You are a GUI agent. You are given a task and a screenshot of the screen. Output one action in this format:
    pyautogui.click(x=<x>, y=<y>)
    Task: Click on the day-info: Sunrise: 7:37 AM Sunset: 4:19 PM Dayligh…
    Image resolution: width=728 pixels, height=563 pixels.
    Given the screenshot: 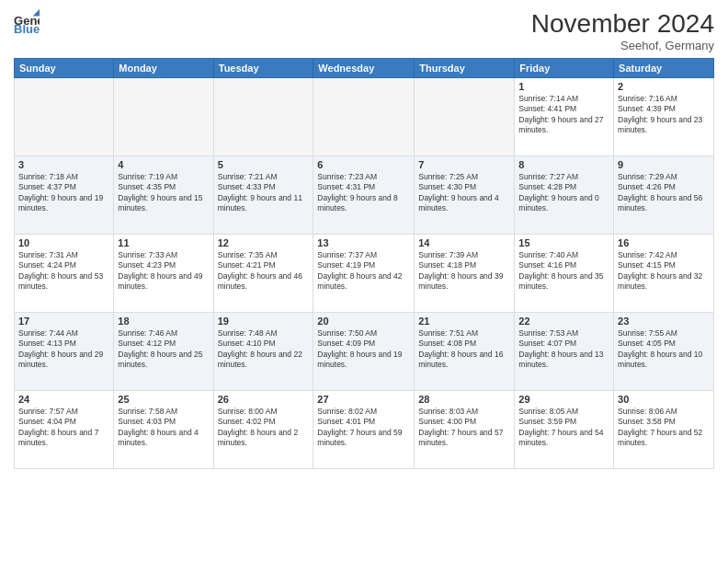 What is the action you would take?
    pyautogui.click(x=364, y=271)
    